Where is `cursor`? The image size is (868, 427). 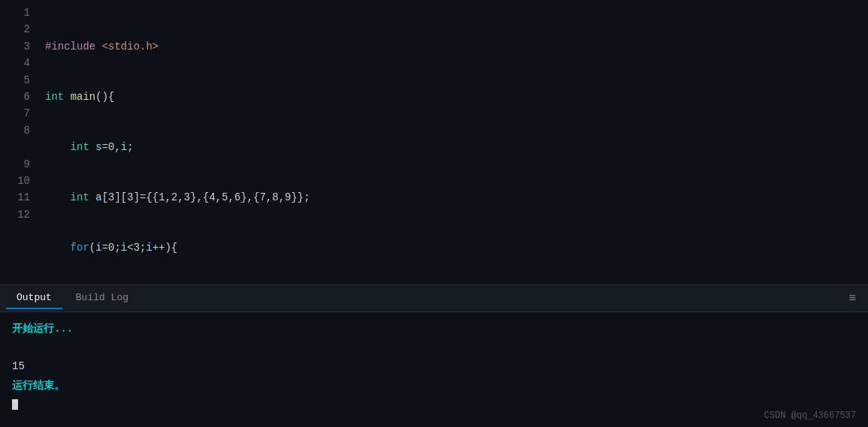 cursor is located at coordinates (15, 404).